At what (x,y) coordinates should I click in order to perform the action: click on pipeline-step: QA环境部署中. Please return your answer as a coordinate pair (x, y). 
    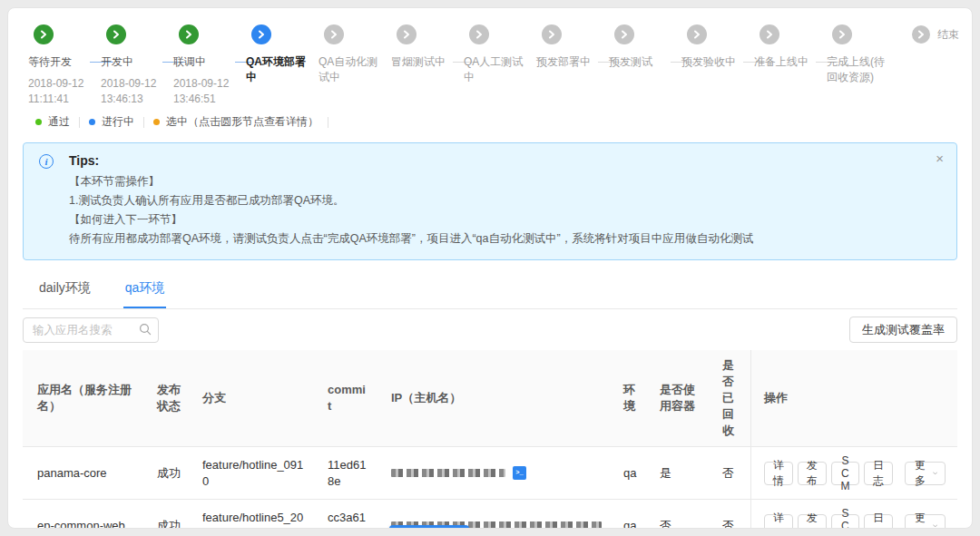
    Looking at the image, I should click on (282, 65).